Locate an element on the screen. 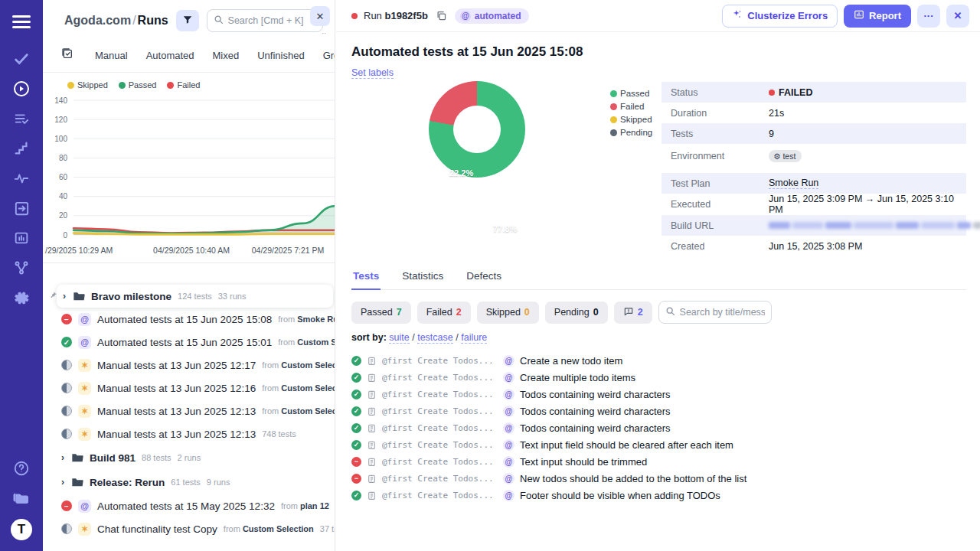 Image resolution: width=980 pixels, height=551 pixels. panel-close-button: ✕ is located at coordinates (320, 16).